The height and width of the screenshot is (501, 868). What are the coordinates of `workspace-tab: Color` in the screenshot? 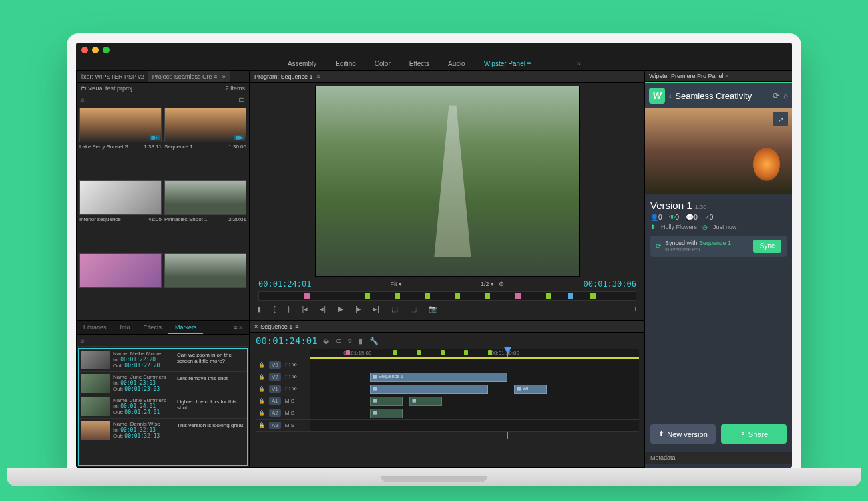 It's located at (383, 64).